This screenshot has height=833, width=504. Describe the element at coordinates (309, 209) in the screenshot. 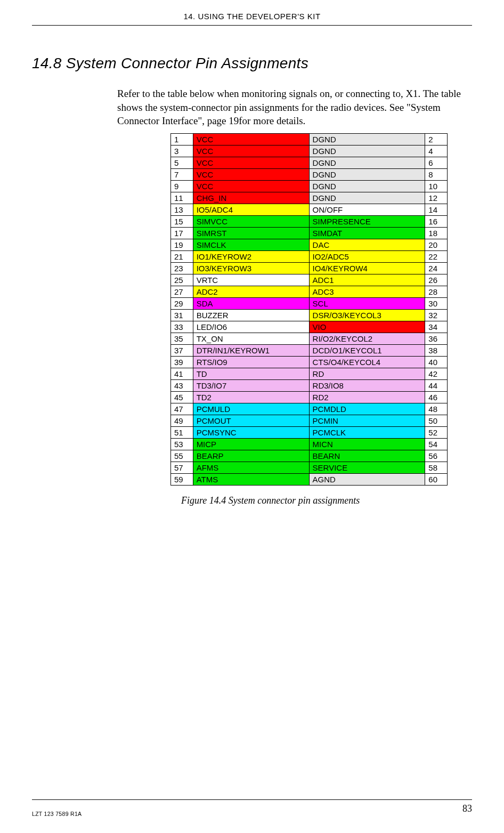

I see `table-row: 13IO5/ADC4ON/OFF14` at that location.